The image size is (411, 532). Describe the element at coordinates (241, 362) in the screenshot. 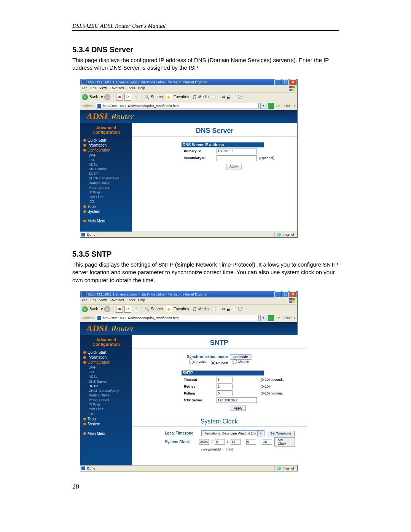

I see `radio-disable: Disable` at that location.